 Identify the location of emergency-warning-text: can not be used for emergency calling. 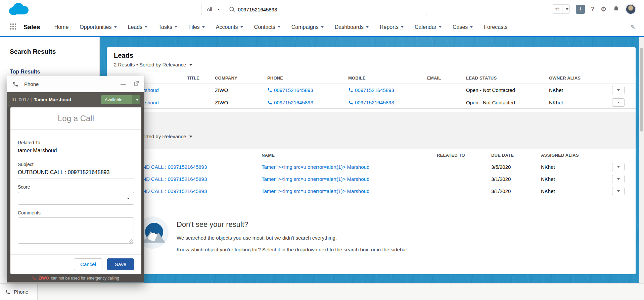
(85, 278).